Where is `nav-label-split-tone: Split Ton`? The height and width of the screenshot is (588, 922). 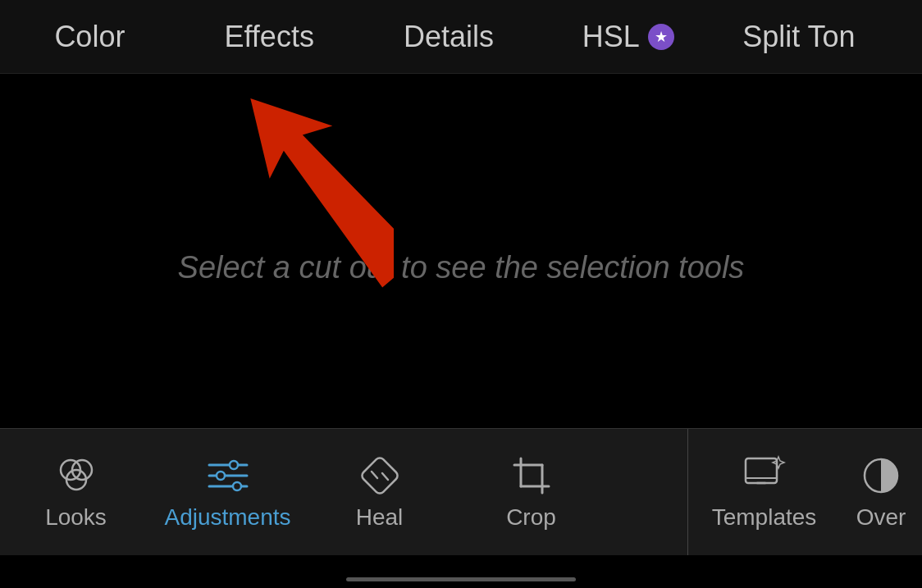 nav-label-split-tone: Split Ton is located at coordinates (799, 37).